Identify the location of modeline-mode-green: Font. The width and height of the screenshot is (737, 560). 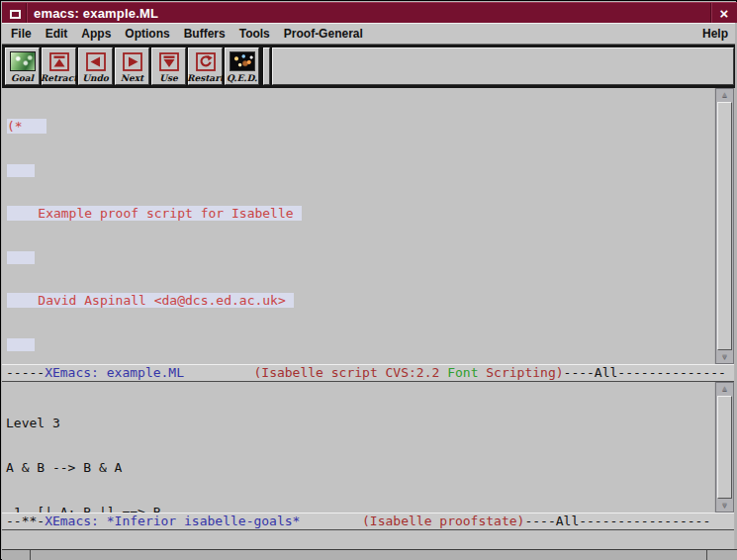
(463, 372).